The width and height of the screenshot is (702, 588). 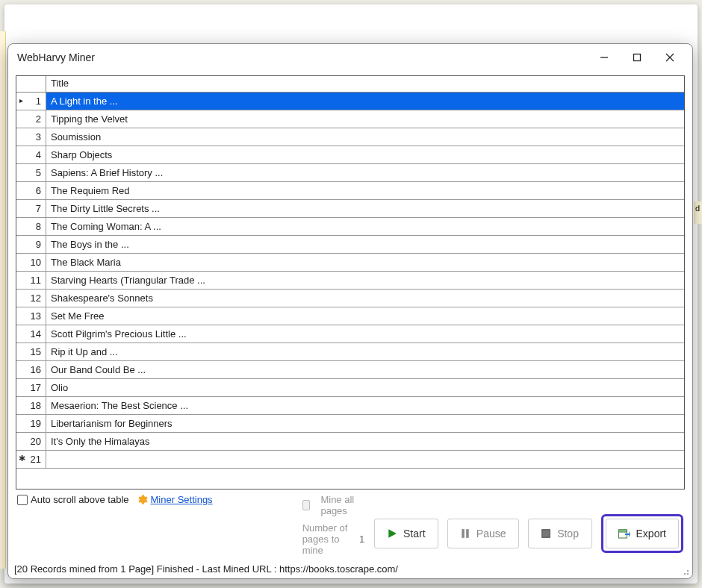 I want to click on new-row-marker-icon: ✱, so click(x=22, y=458).